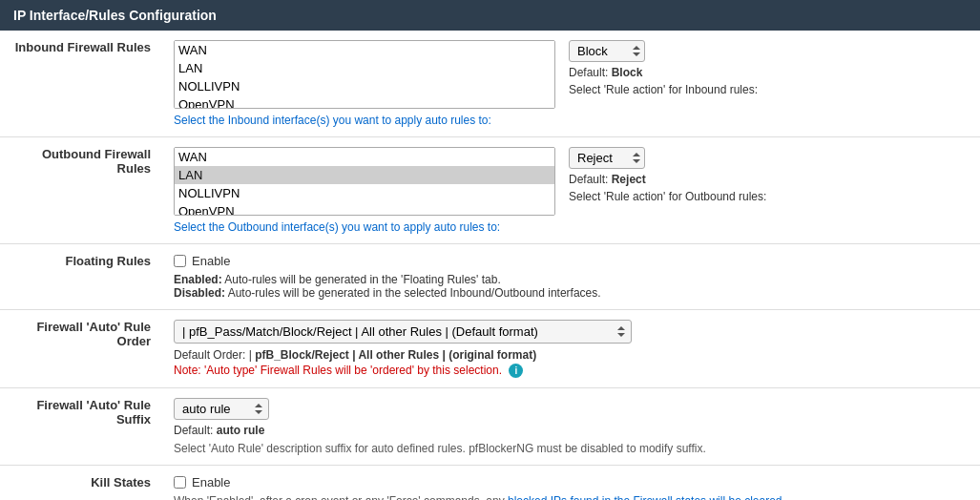 The width and height of the screenshot is (980, 500). Describe the element at coordinates (81, 84) in the screenshot. I see `inbound-label: Inbound Firewall Rules` at that location.